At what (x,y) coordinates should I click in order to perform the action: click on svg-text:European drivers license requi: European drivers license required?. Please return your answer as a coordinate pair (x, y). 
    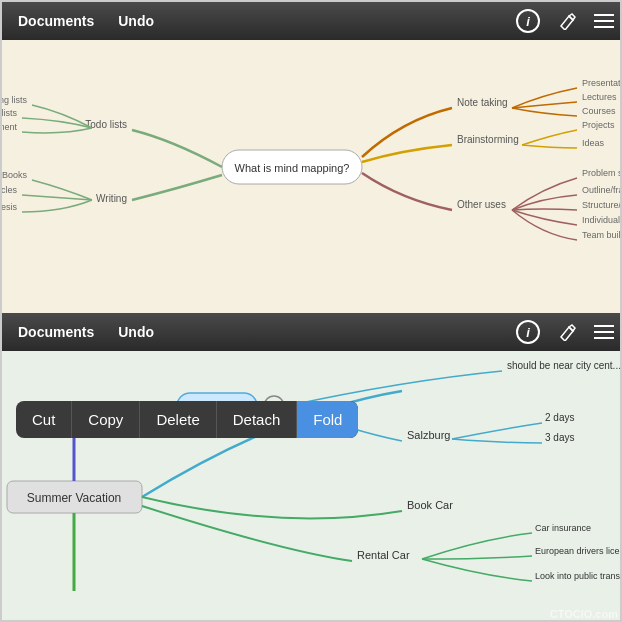
    Looking at the image, I should click on (578, 551).